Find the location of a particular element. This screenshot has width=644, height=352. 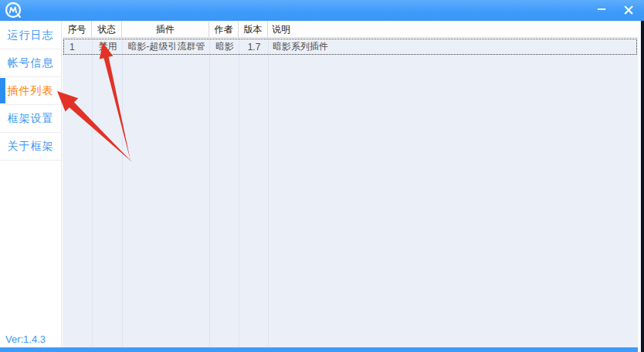

cell-no: 1 is located at coordinates (79, 46).